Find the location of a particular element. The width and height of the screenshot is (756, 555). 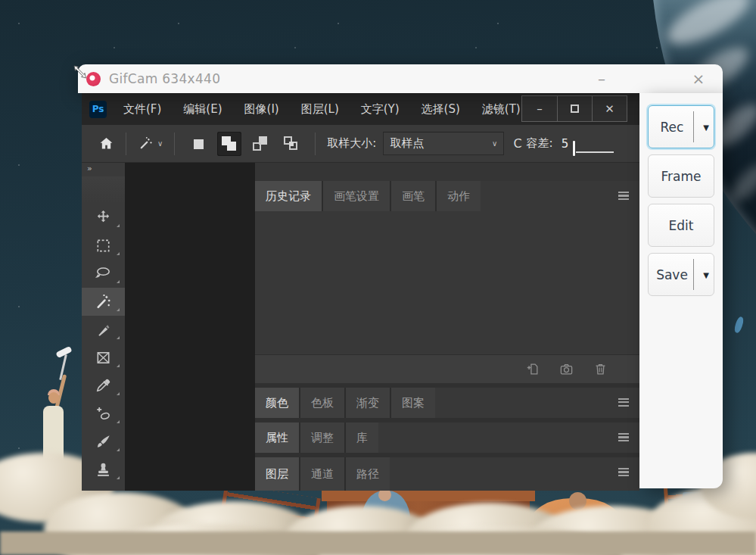

frame-tool is located at coordinates (103, 357).